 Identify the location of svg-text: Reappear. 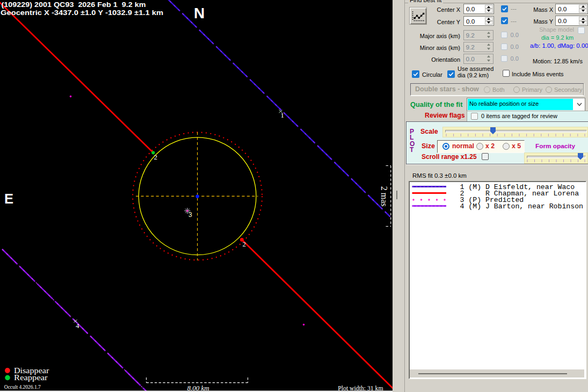
(31, 378).